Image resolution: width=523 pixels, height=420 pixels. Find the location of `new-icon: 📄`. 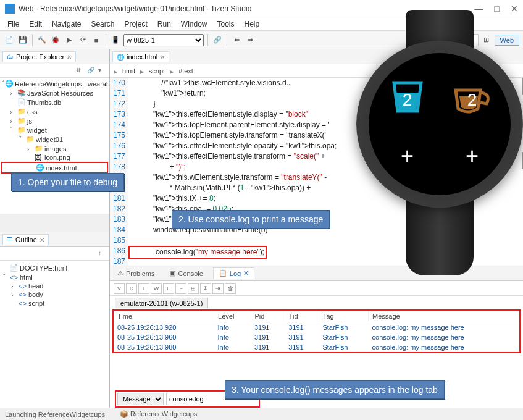

new-icon: 📄 is located at coordinates (9, 40).